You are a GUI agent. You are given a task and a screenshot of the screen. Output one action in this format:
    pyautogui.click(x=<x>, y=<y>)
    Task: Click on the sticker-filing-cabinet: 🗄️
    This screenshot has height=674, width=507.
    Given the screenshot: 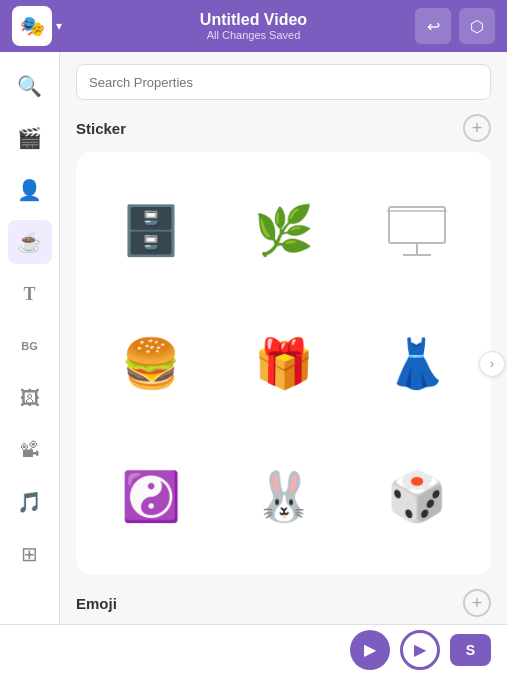 What is the action you would take?
    pyautogui.click(x=150, y=230)
    